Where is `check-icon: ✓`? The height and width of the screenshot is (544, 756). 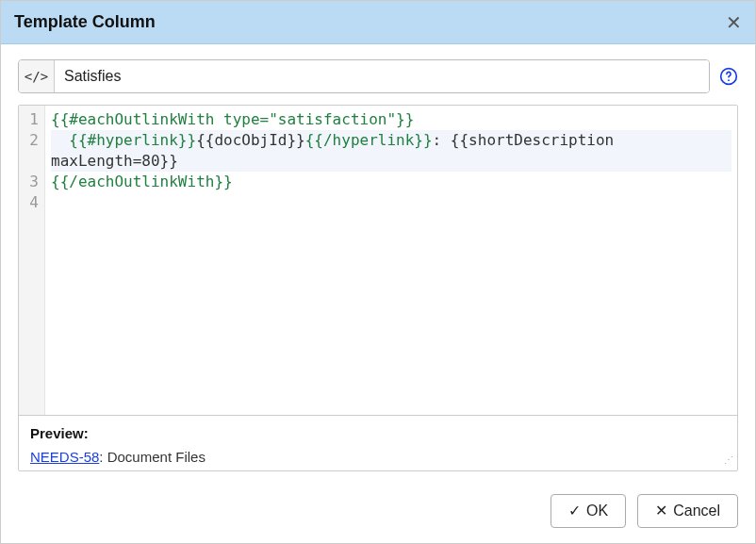 check-icon: ✓ is located at coordinates (575, 511).